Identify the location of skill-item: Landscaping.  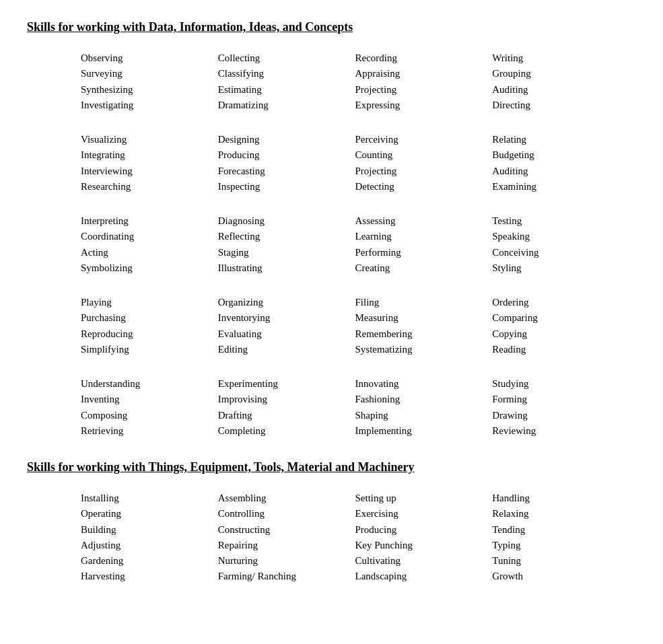
(421, 576).